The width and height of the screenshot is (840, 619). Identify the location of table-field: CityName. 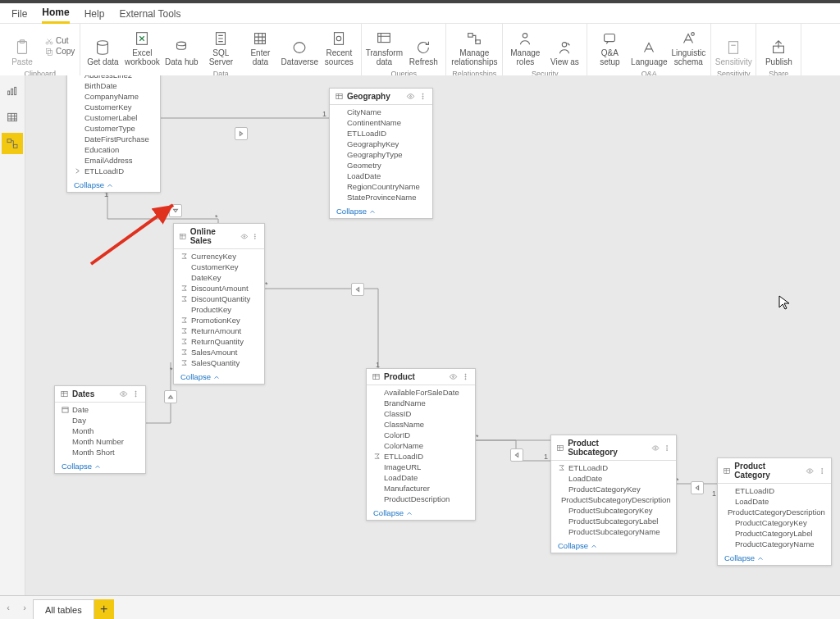
(381, 112).